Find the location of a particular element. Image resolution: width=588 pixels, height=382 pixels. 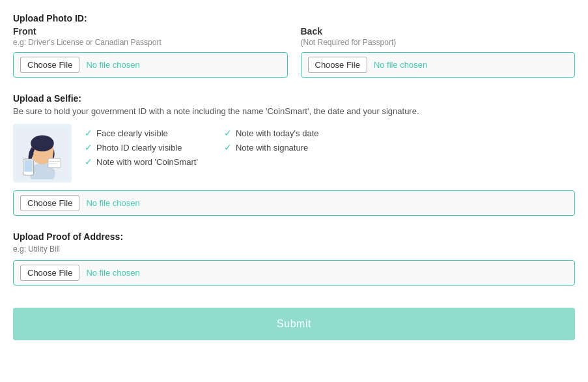

check-icon-note-word: ✓ is located at coordinates (89, 162).